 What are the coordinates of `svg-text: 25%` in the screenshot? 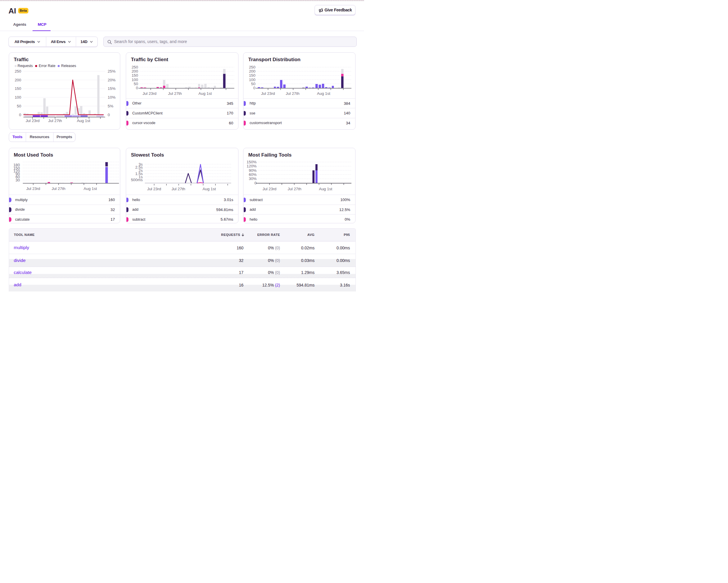 It's located at (111, 71).